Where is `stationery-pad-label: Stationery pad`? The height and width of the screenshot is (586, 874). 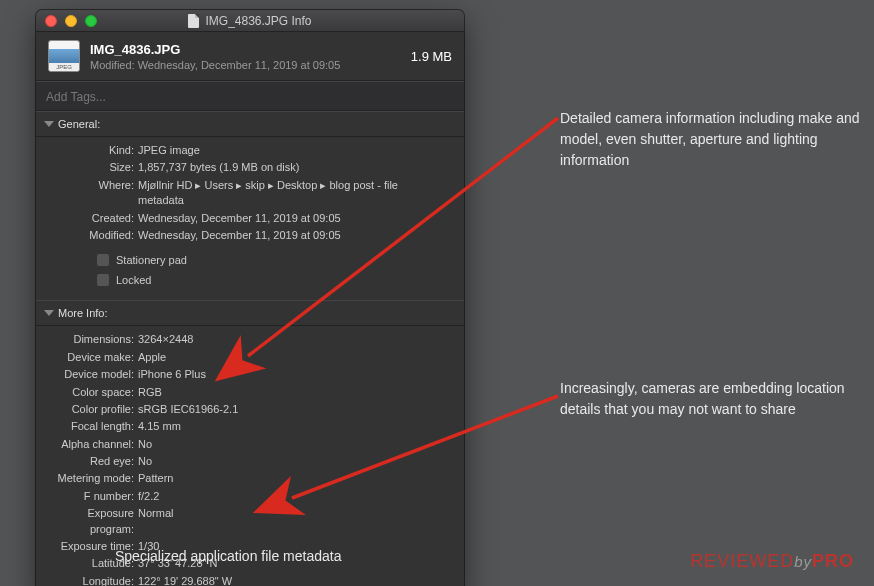 stationery-pad-label: Stationery pad is located at coordinates (152, 260).